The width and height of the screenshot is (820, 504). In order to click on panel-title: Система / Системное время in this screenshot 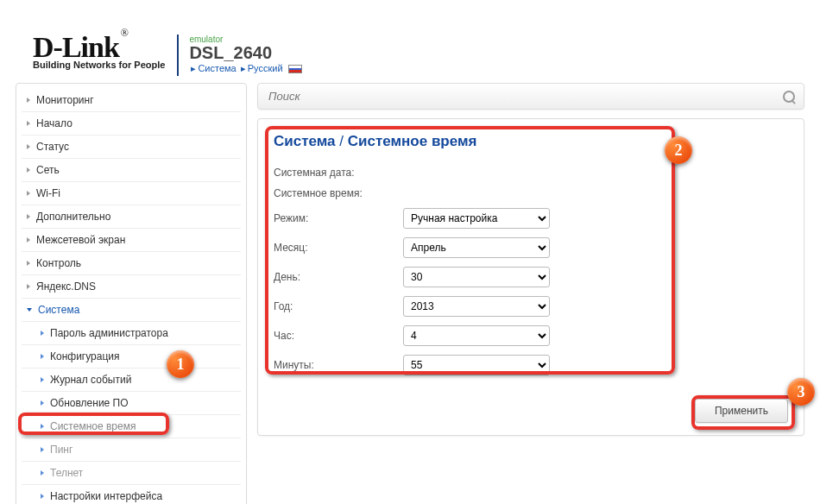, I will do `click(531, 142)`.